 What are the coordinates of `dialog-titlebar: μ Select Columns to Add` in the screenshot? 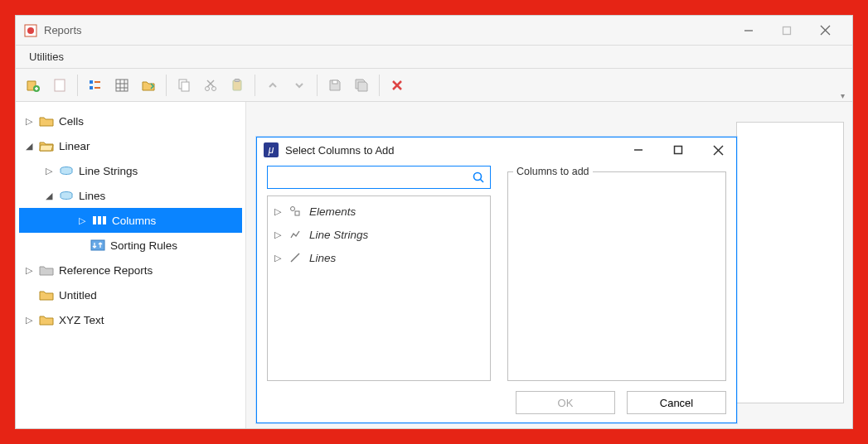 It's located at (497, 150).